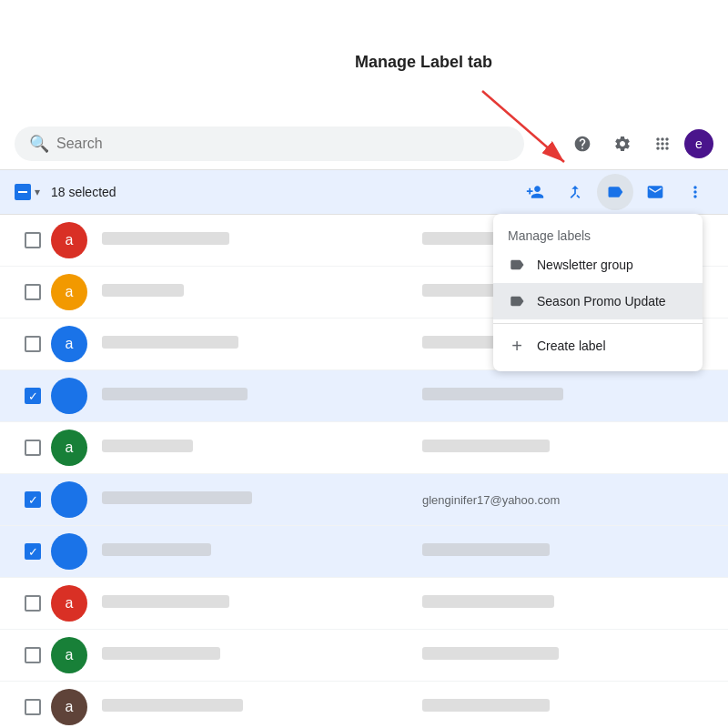  Describe the element at coordinates (517, 265) in the screenshot. I see `label-newsletter-icon` at that location.